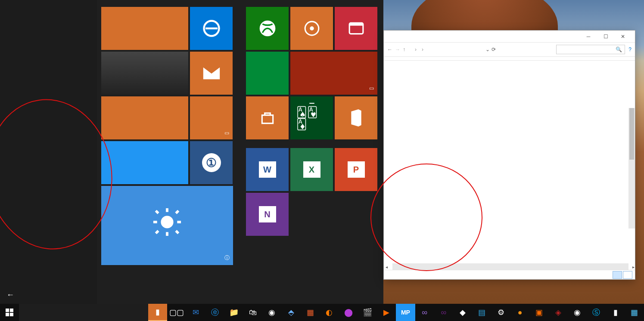  Describe the element at coordinates (267, 214) in the screenshot. I see `onenote-icon: N` at that location.